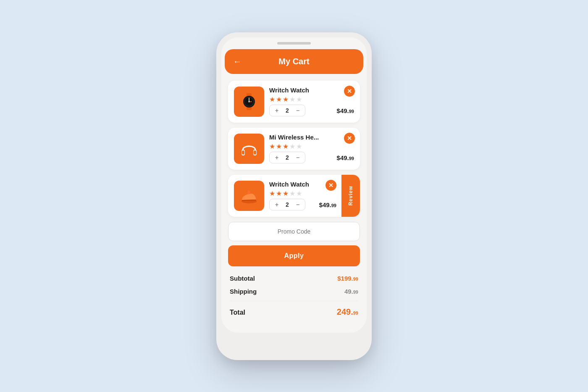  Describe the element at coordinates (287, 205) in the screenshot. I see `quantity-control-3: + 2 −` at that location.